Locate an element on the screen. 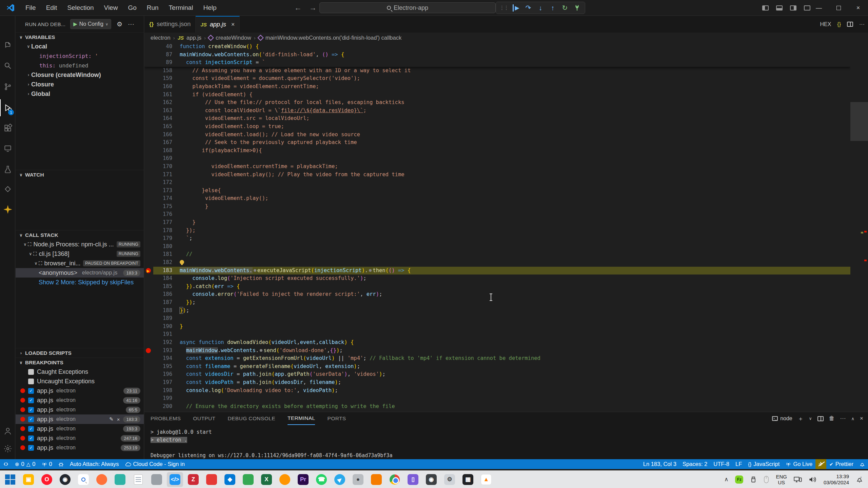 The image size is (868, 488). gear-icon: ⚙ is located at coordinates (119, 24).